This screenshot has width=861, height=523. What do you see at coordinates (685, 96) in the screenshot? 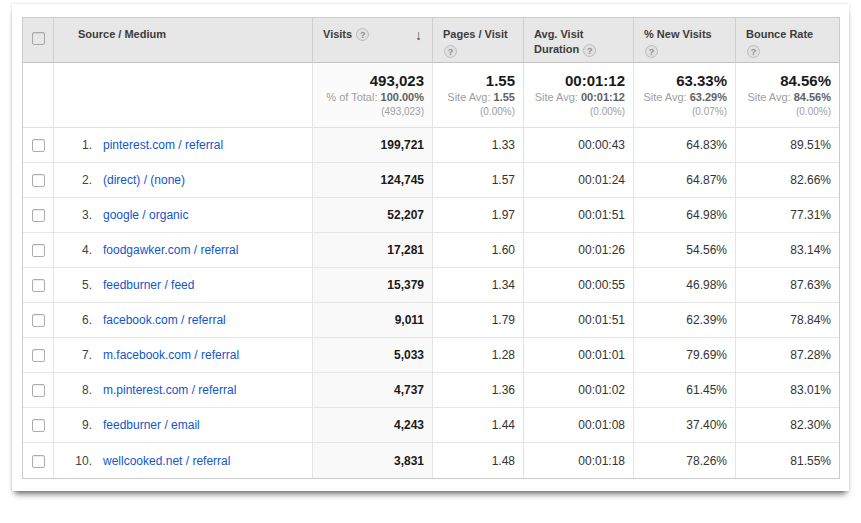
I see `summary-new-visits: 63.33% Site Avg: 63.29% (0.07%)` at bounding box center [685, 96].